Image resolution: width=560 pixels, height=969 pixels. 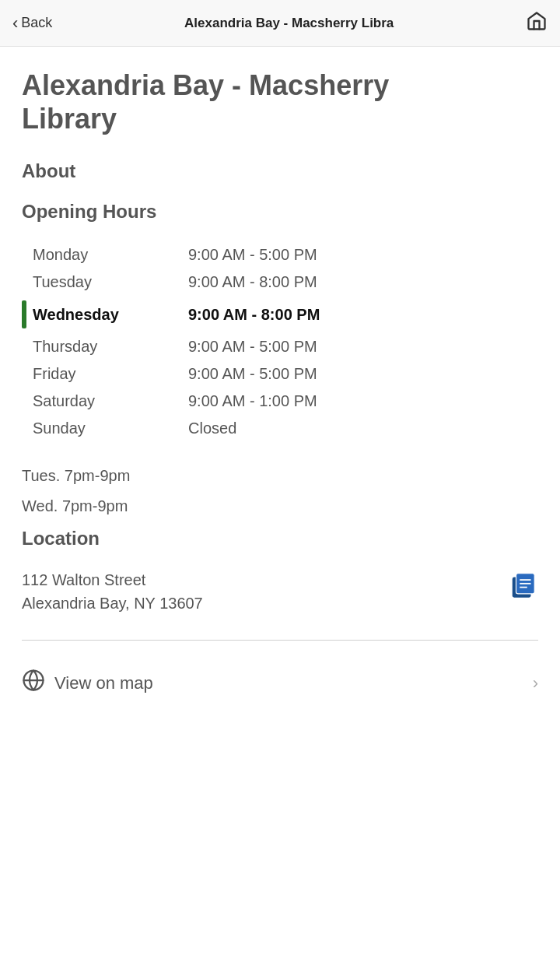 What do you see at coordinates (289, 23) in the screenshot?
I see `nav-title: Alexandria Bay - Macsherry Libra` at bounding box center [289, 23].